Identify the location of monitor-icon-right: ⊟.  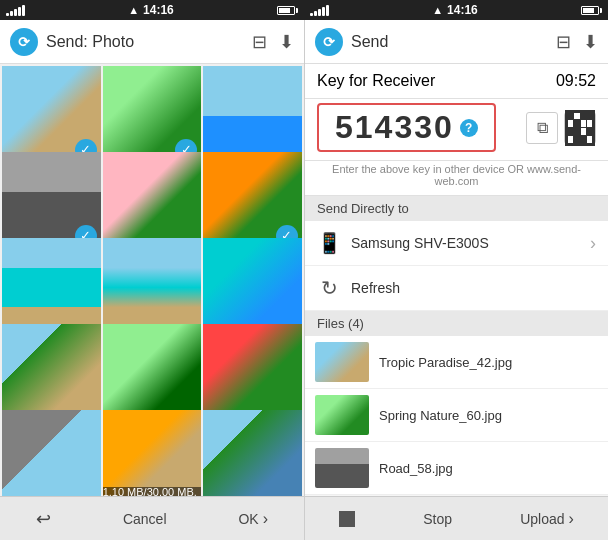
(564, 42).